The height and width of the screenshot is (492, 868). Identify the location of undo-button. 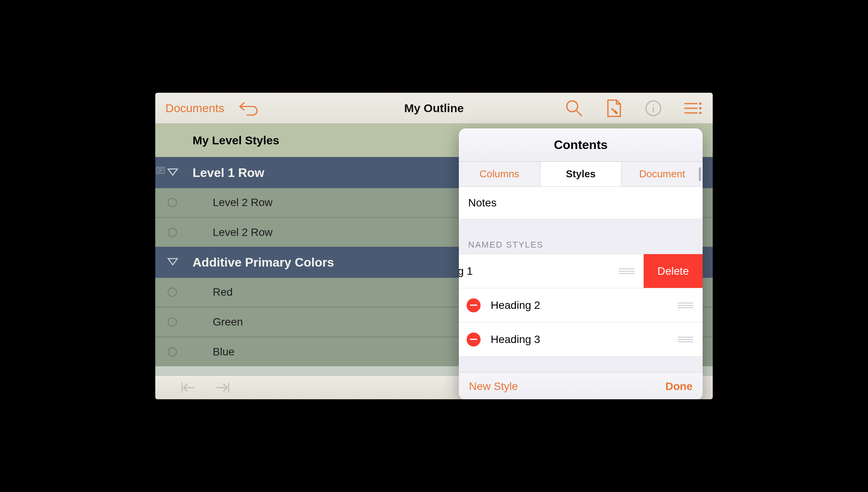
(248, 108).